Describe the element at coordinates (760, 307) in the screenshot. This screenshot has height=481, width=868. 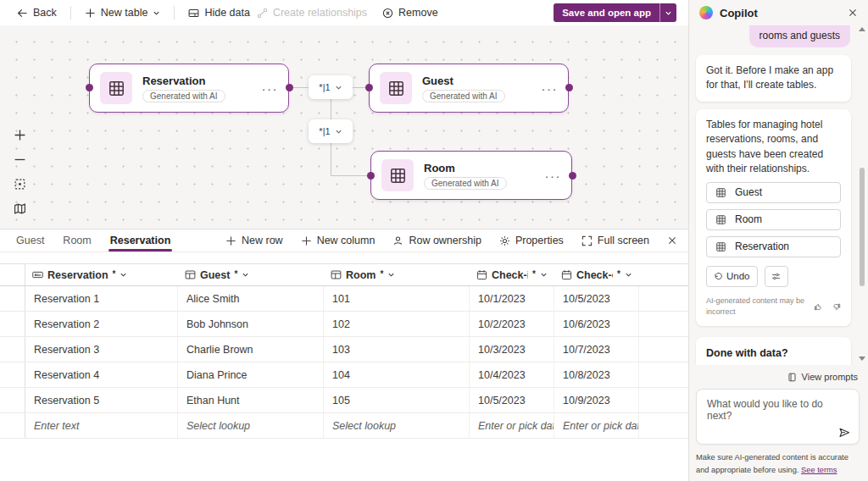
I see `ai-note: AI-generated content may be incorrect` at that location.